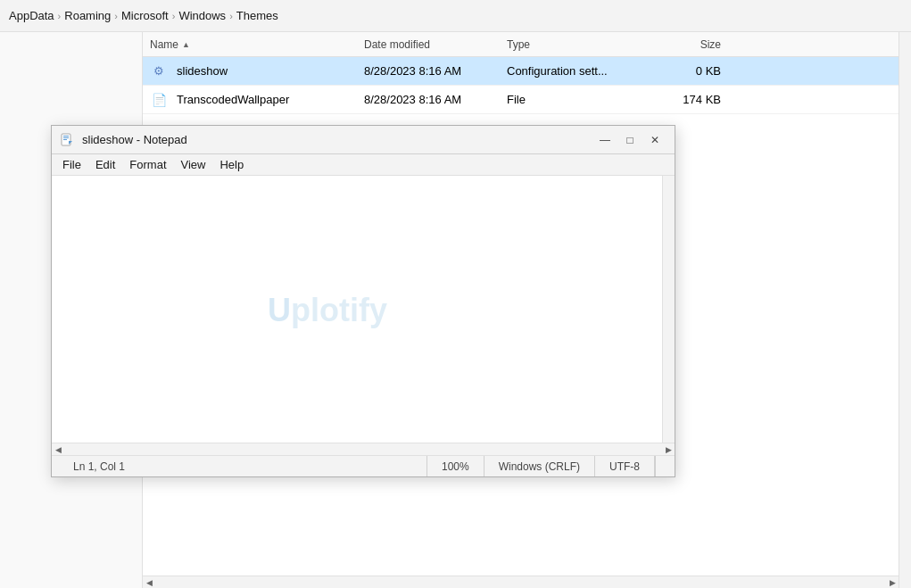  What do you see at coordinates (526, 45) in the screenshot?
I see `column-headers: Name ▲ Date modified Type Size` at bounding box center [526, 45].